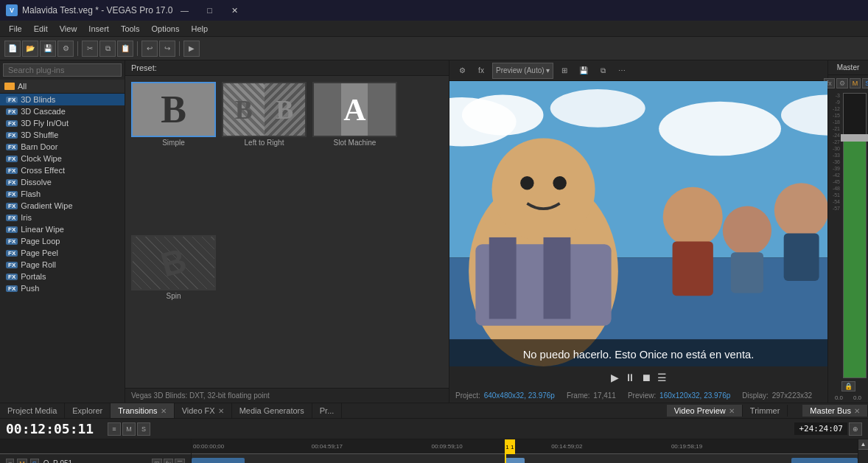 Image resolution: width=868 pixels, height=463 pixels. Describe the element at coordinates (836, 411) in the screenshot. I see `tab-master-bus: Master Bus ✕` at that location.